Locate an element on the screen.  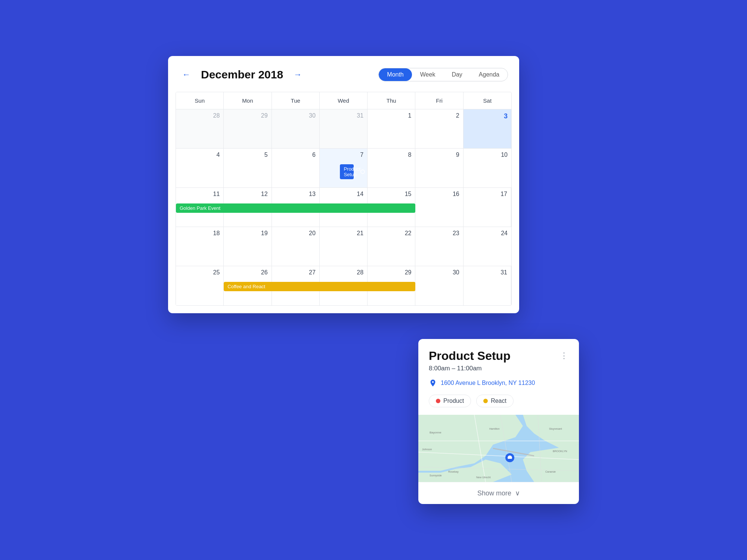
view-switcher: Month Week Day Agenda is located at coordinates (443, 75).